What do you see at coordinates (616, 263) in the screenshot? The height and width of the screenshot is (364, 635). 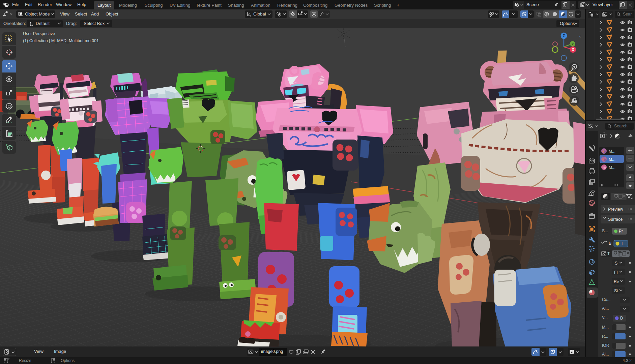 I see `svg-text: S` at bounding box center [616, 263].